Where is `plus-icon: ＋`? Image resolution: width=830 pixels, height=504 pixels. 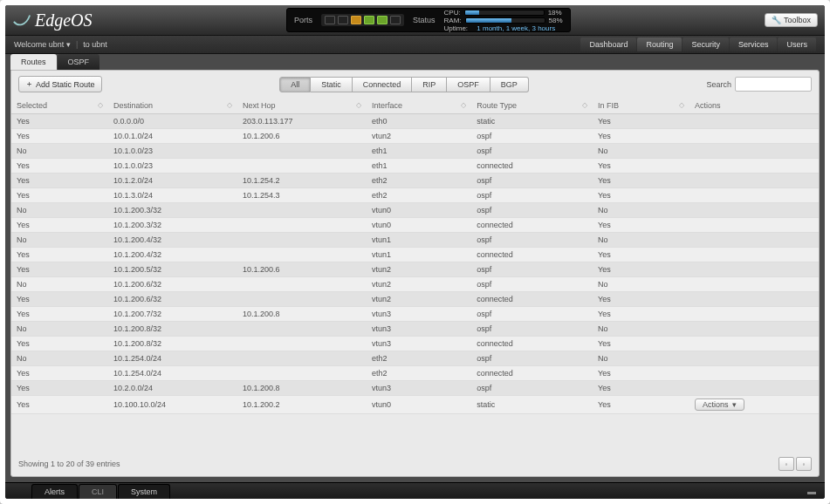 plus-icon: ＋ is located at coordinates (30, 84).